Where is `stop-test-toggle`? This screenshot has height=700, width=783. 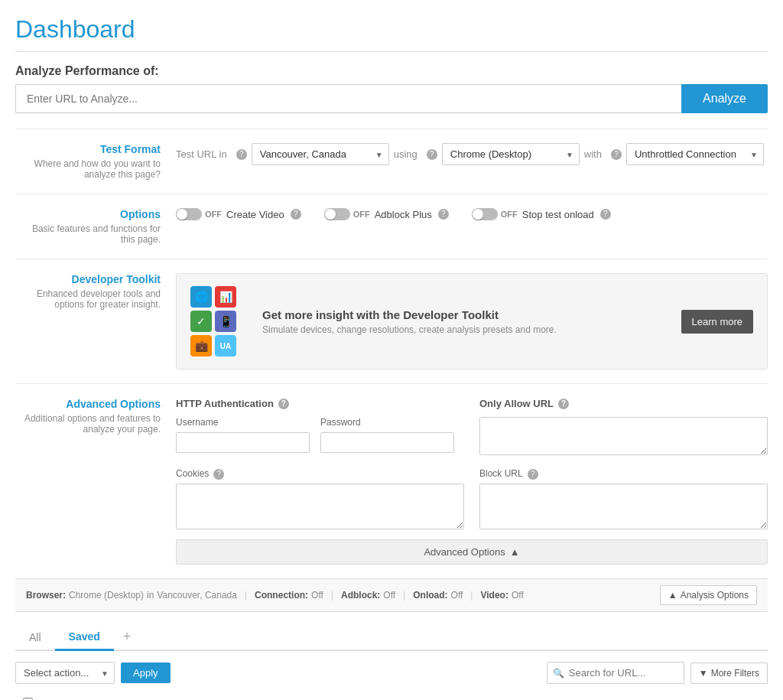
stop-test-toggle is located at coordinates (485, 214).